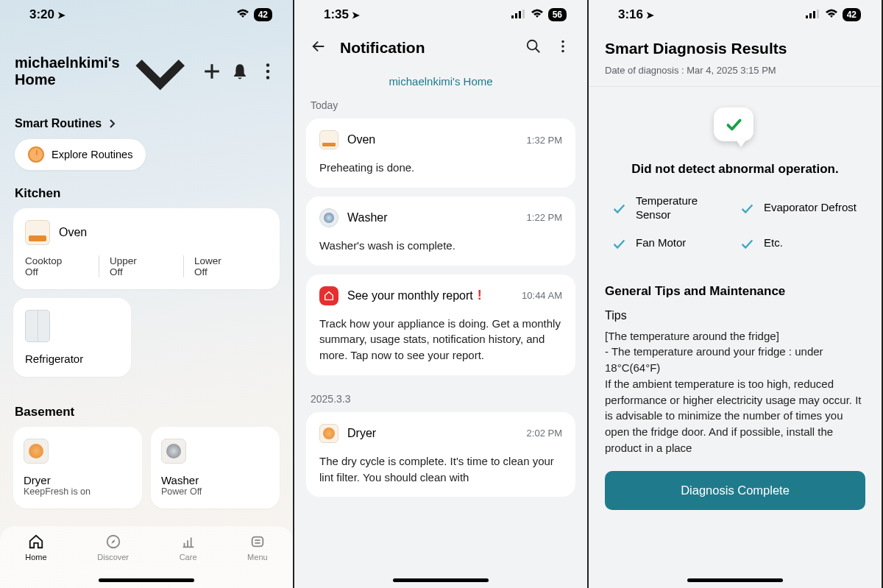 The image size is (883, 588). What do you see at coordinates (319, 48) in the screenshot?
I see `back-button` at bounding box center [319, 48].